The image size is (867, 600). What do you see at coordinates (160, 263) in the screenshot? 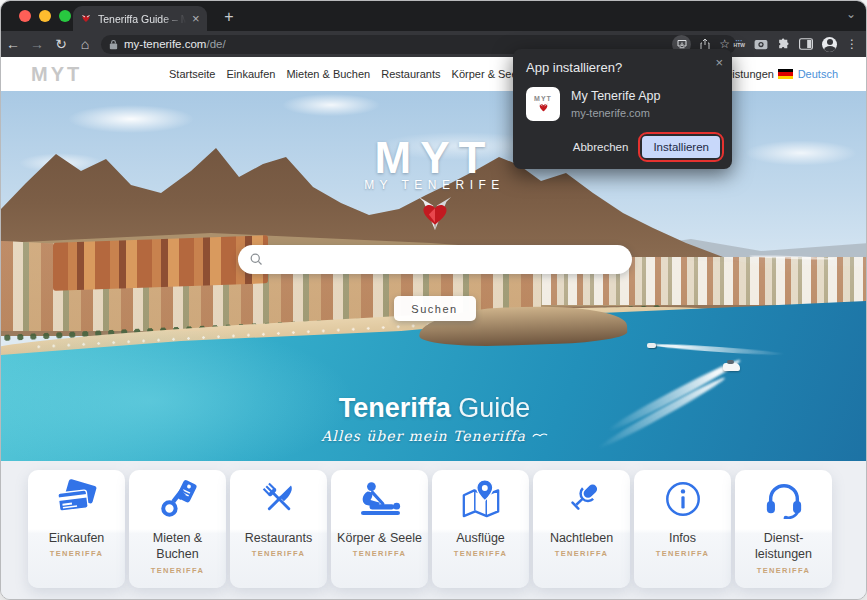
I see `resort-buildings` at bounding box center [160, 263].